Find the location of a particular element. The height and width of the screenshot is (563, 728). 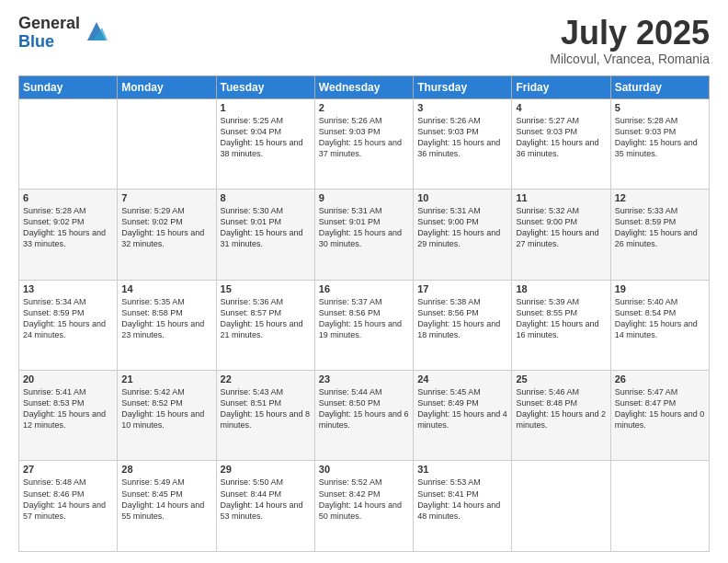

table-row: 24Sunrise: 5:45 AM Sunset: 8:49 PM Dayli… is located at coordinates (463, 416).